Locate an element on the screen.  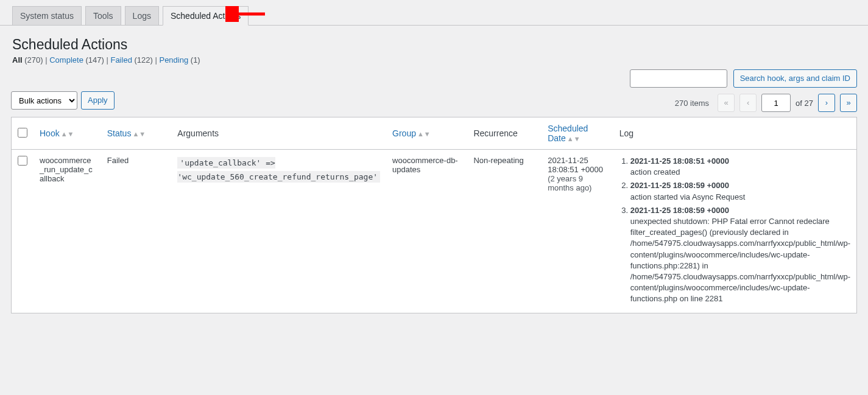
row-checkbox is located at coordinates (23, 161).